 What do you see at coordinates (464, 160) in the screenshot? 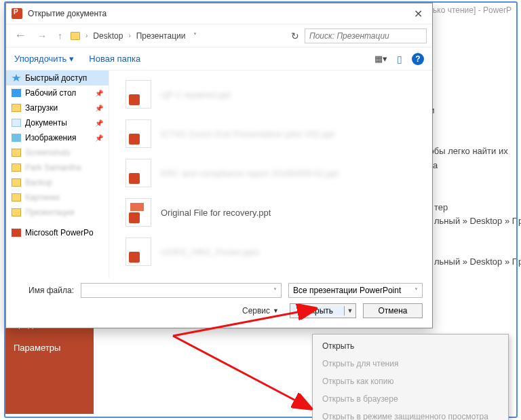
I see `bg-panel-text: чтобы легко найти ихи на` at bounding box center [464, 160].